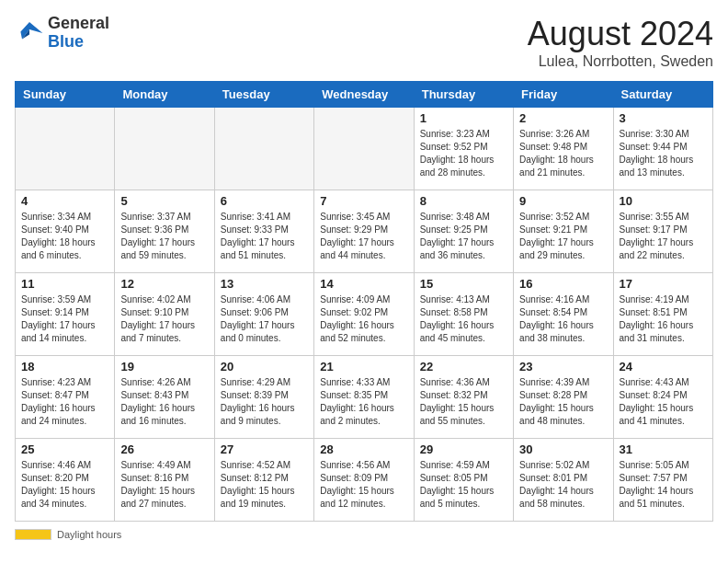  Describe the element at coordinates (364, 397) in the screenshot. I see `calendar-cell: 21Sunrise: 4:33 AM Sunset: 8:35 PM Dayli…` at that location.